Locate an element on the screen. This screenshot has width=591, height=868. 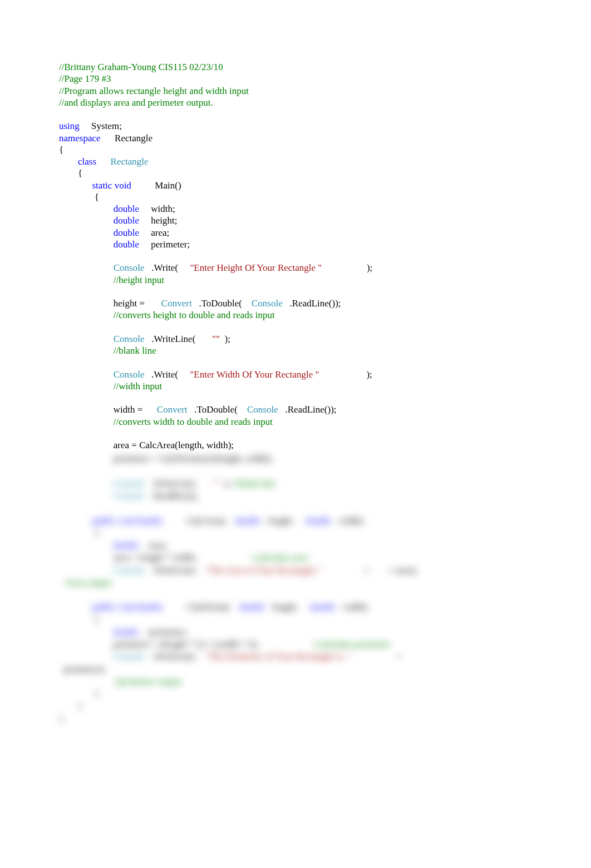
code-line: double perimeter; is located at coordinates (296, 245).